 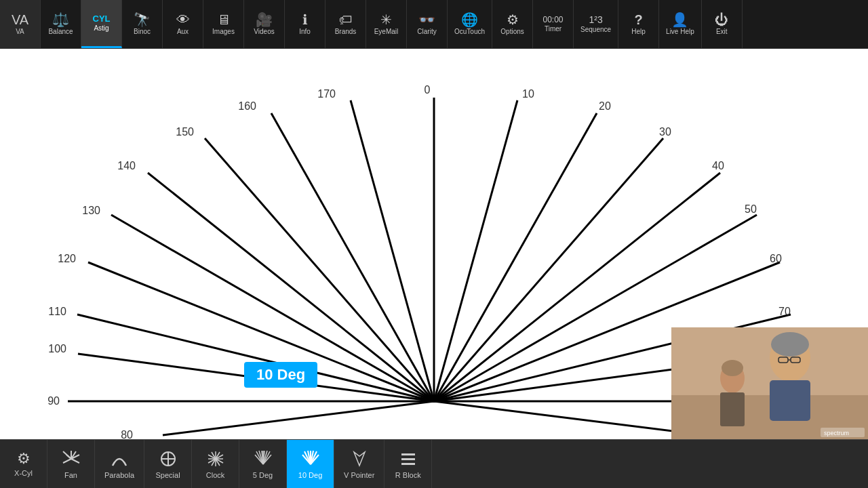 What do you see at coordinates (776, 259) in the screenshot?
I see `svg-text: 60` at bounding box center [776, 259].